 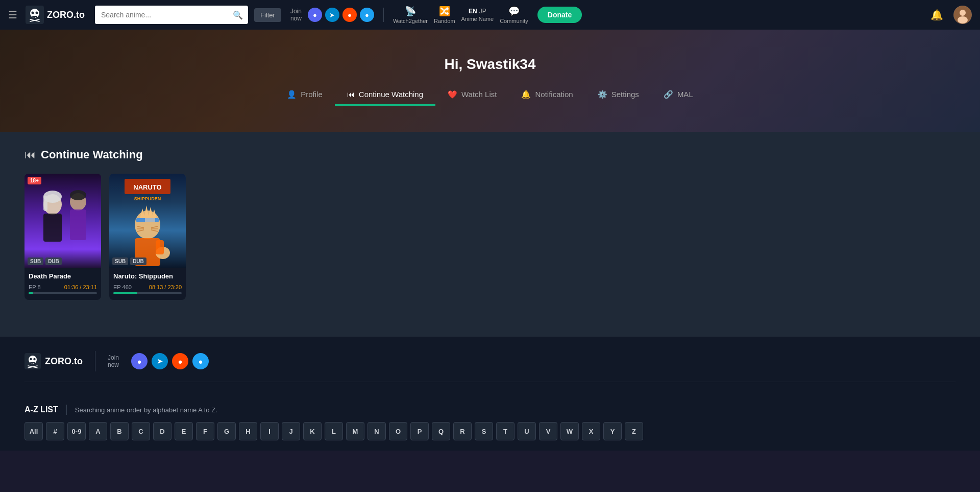 What do you see at coordinates (963, 15) in the screenshot?
I see `user-avatar` at bounding box center [963, 15].